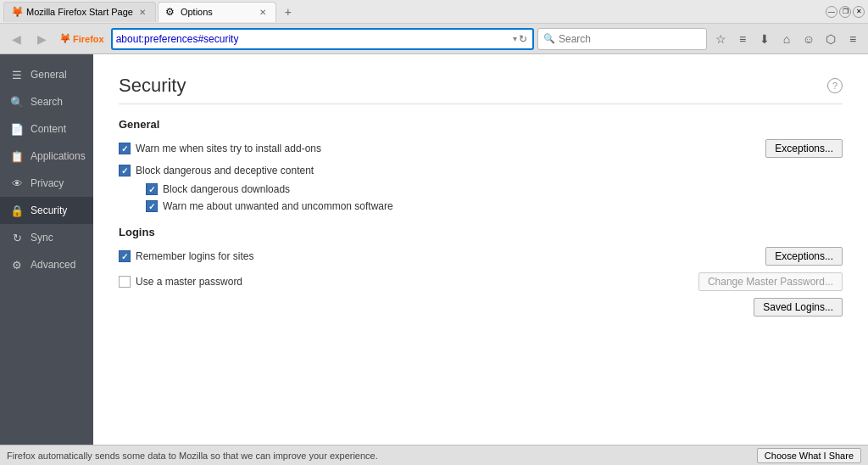  Describe the element at coordinates (17, 183) in the screenshot. I see `privacy-icon: 👁` at that location.